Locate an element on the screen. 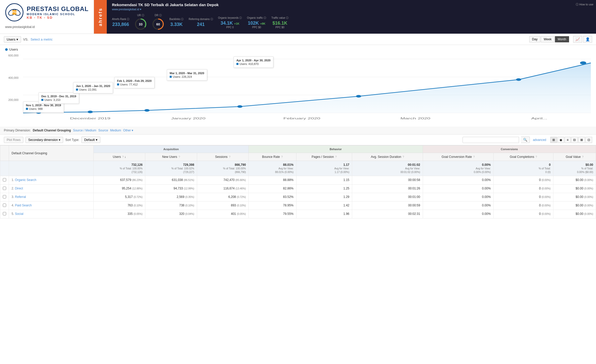 The width and height of the screenshot is (596, 364). table-row: 4. Paid Search 763 (0.10%) 738 (0.10%) 8… is located at coordinates (298, 206).